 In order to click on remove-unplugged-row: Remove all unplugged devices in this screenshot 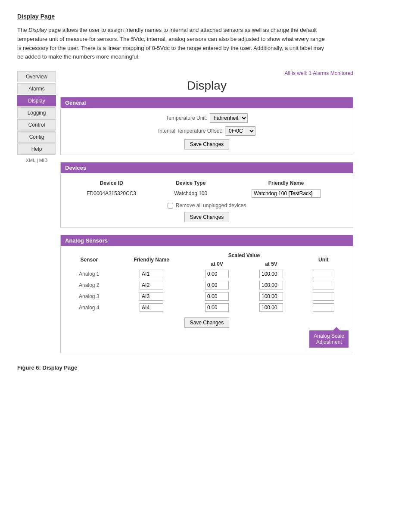, I will do `click(207, 205)`.